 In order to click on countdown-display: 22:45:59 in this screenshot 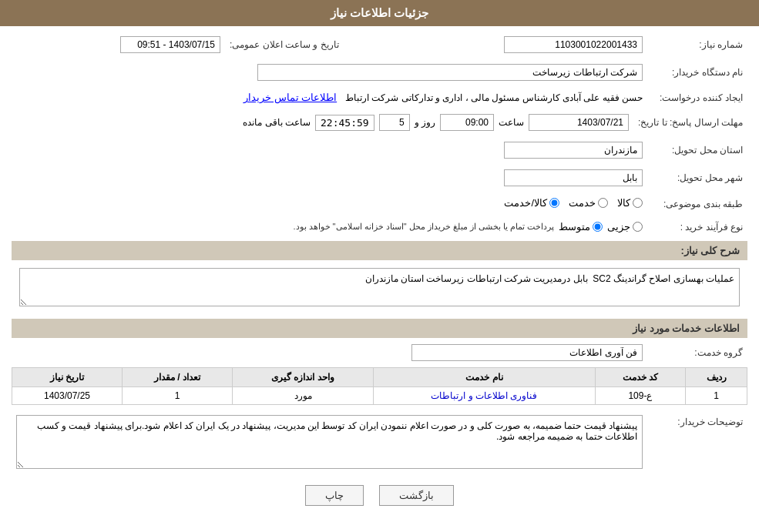, I will do `click(345, 123)`.